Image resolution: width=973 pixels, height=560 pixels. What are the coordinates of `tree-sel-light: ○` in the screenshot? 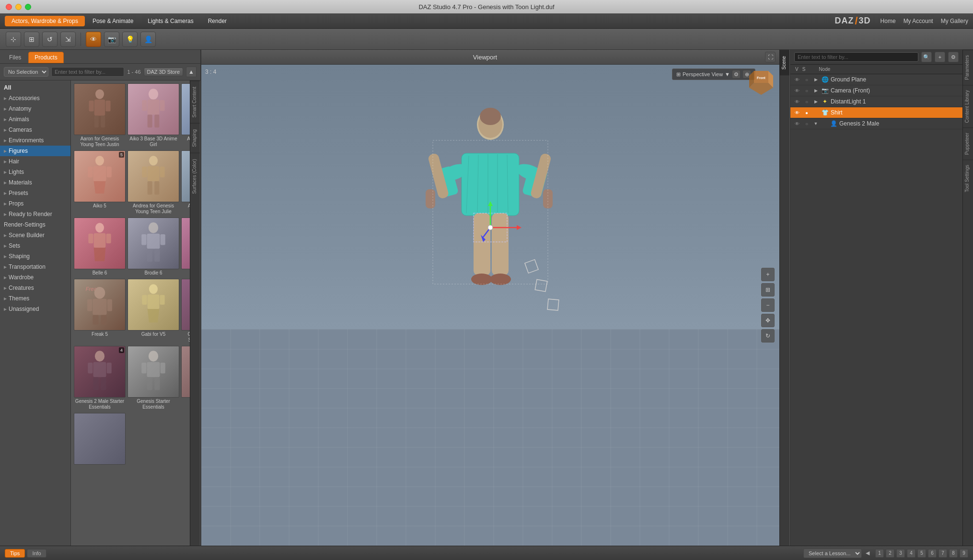 It's located at (807, 102).